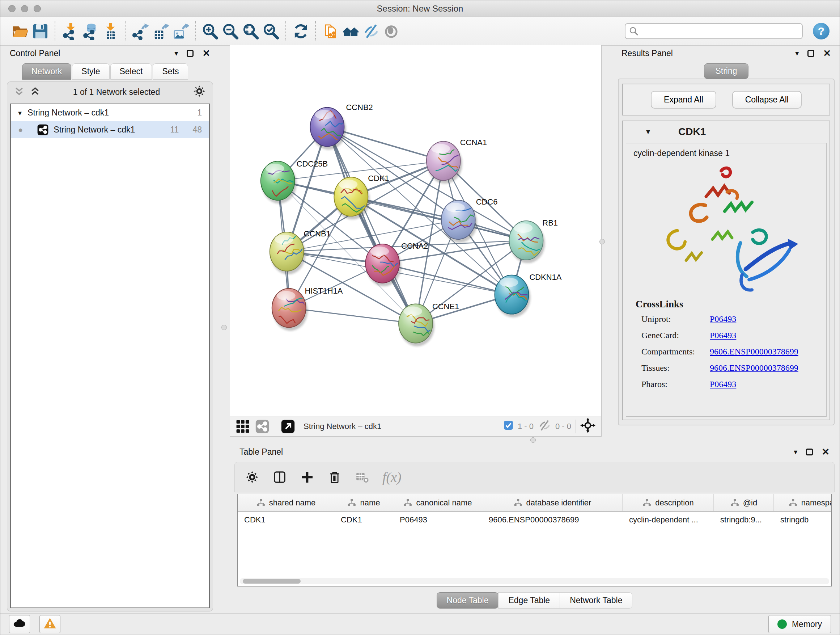  What do you see at coordinates (383, 265) in the screenshot?
I see `network-node-CCNA2` at bounding box center [383, 265].